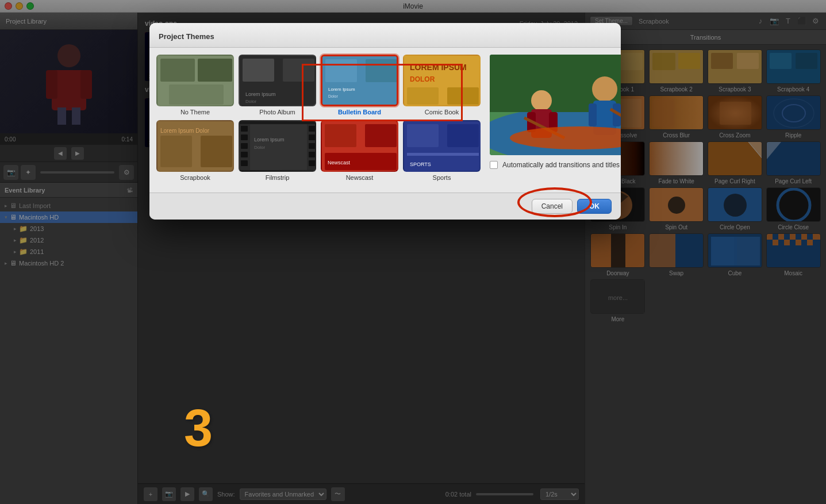 The height and width of the screenshot is (504, 826). Describe the element at coordinates (441, 151) in the screenshot. I see `theme-sports: SPORTS Sports` at that location.